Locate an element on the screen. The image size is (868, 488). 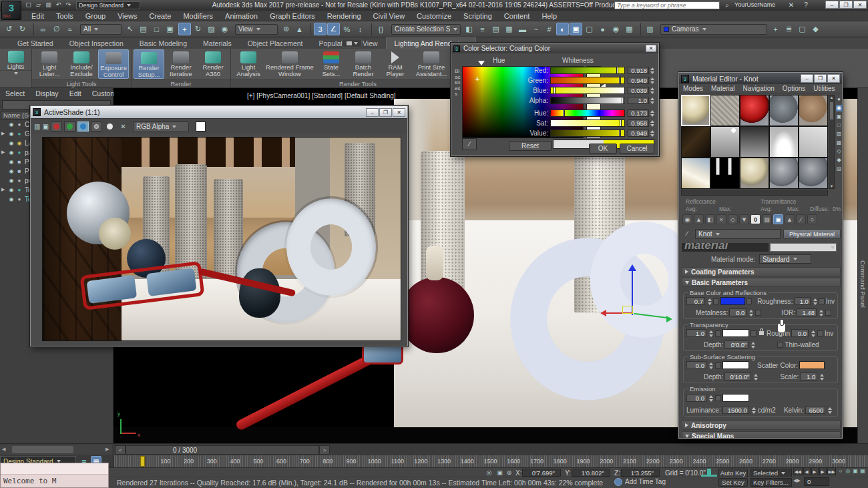
material-editor-icon: ◐ is located at coordinates (562, 29).